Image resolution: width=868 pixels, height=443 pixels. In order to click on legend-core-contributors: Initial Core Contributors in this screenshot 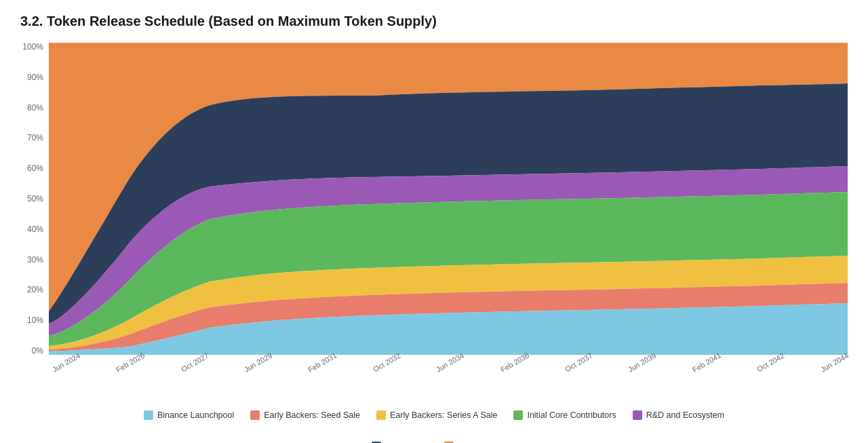, I will do `click(564, 415)`.